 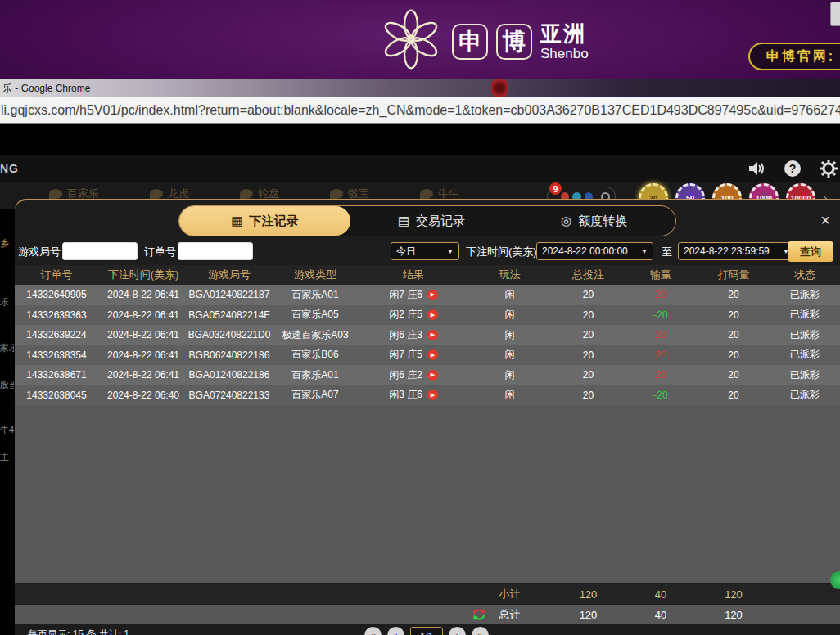 What do you see at coordinates (215, 251) in the screenshot?
I see `order-input` at bounding box center [215, 251].